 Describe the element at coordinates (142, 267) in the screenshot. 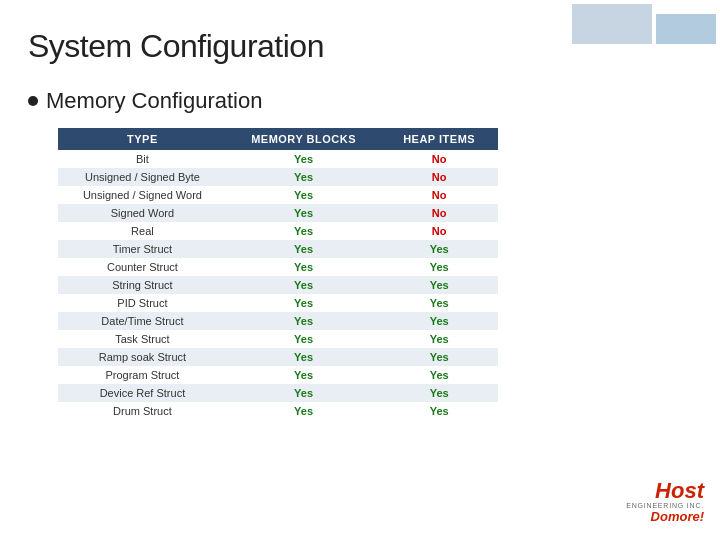

I see `type-cell: Counter Struct` at that location.